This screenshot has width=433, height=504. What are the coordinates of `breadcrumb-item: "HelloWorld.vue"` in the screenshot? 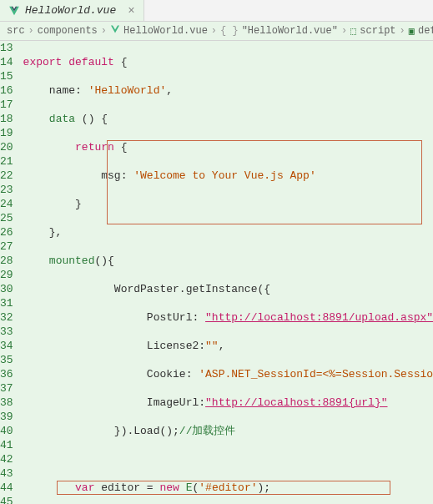 It's located at (290, 31).